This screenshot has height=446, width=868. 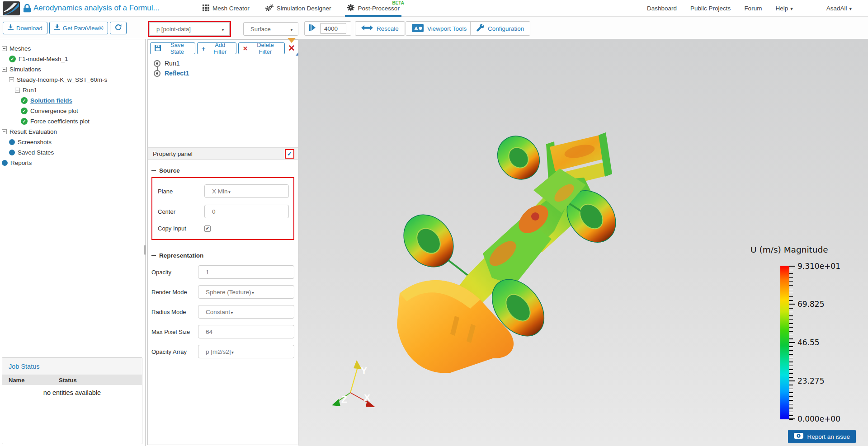 What do you see at coordinates (72, 393) in the screenshot?
I see `job-status-empty-text: no entities available` at bounding box center [72, 393].